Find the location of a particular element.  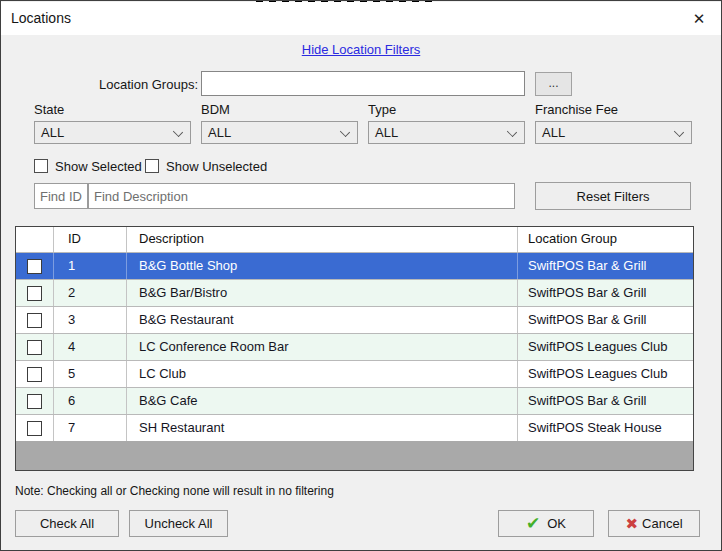

reset-filters-button: Reset Filters is located at coordinates (613, 196).